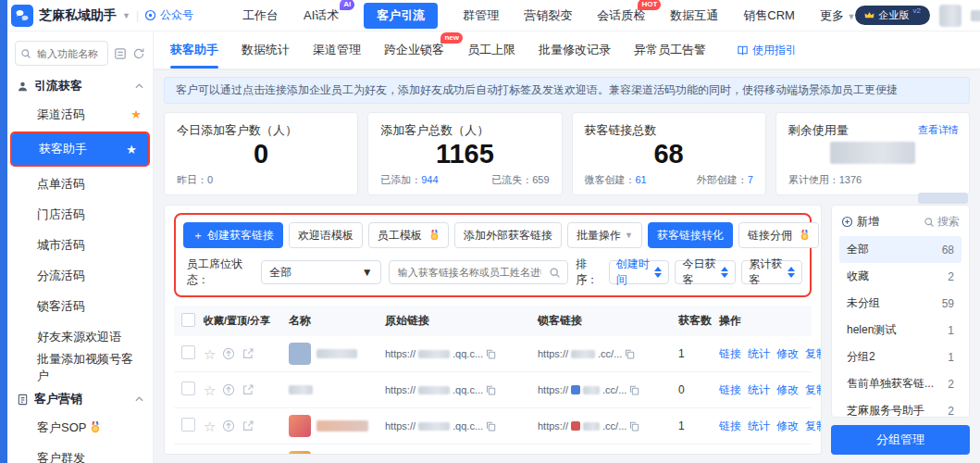  I want to click on create-link-button: ＋ 创建获客链接, so click(233, 235).